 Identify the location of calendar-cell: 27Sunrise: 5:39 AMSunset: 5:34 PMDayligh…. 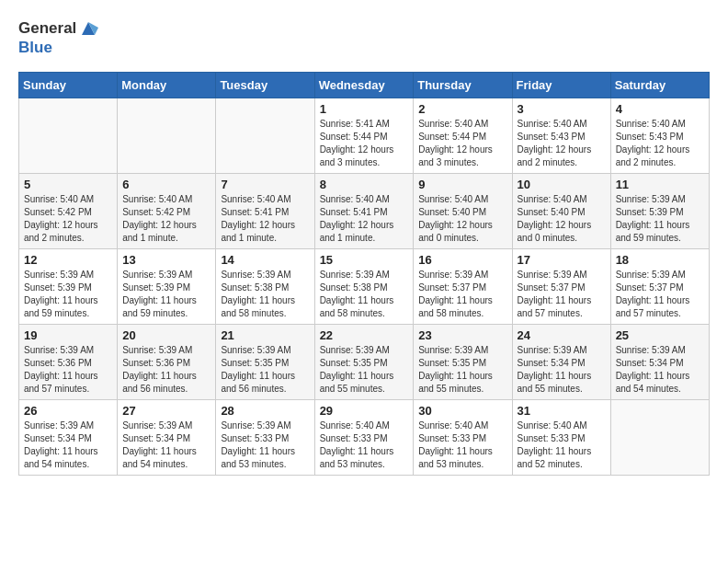
(167, 438).